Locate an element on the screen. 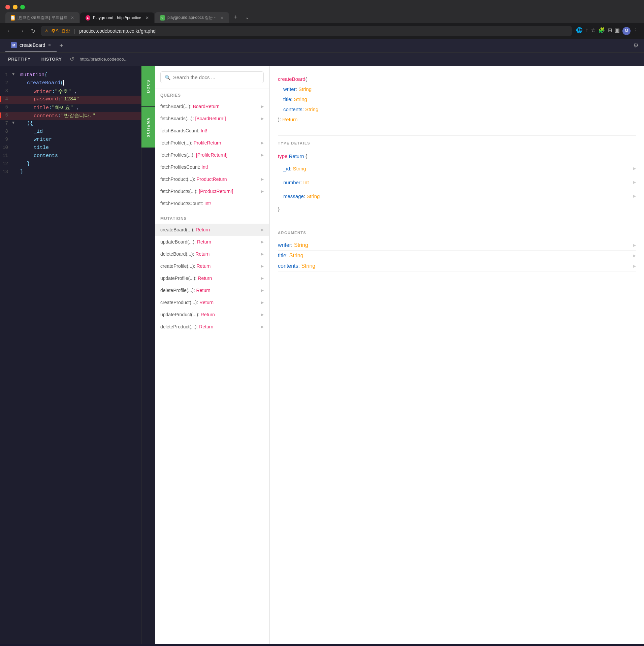 This screenshot has height=646, width=644. line-number-13: 13 is located at coordinates (6, 172).